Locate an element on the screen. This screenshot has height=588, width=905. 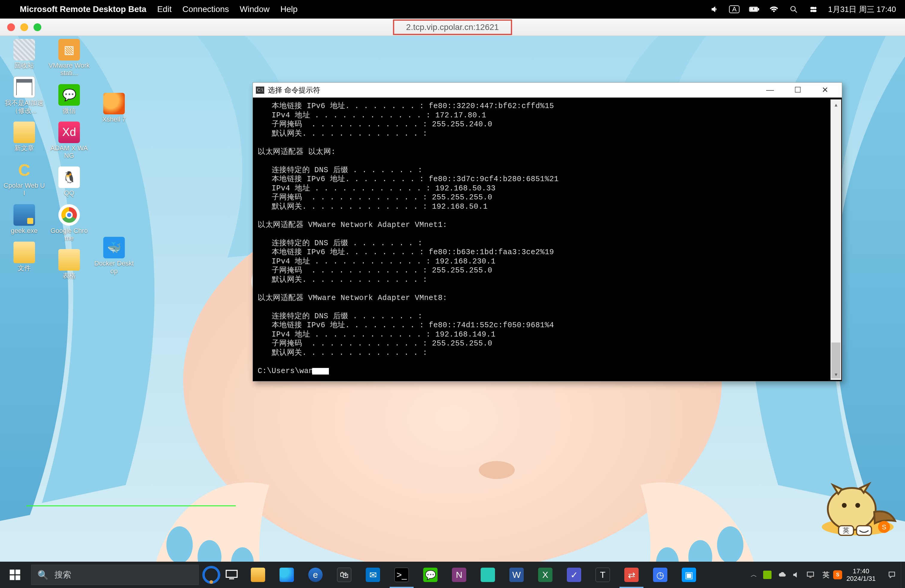
mail-icon: ✉ is located at coordinates (373, 575).